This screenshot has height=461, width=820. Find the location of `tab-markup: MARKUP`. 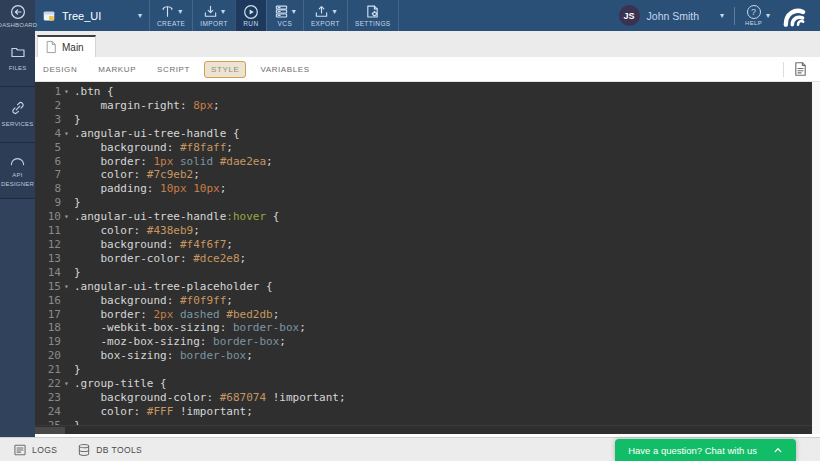

tab-markup: MARKUP is located at coordinates (117, 70).